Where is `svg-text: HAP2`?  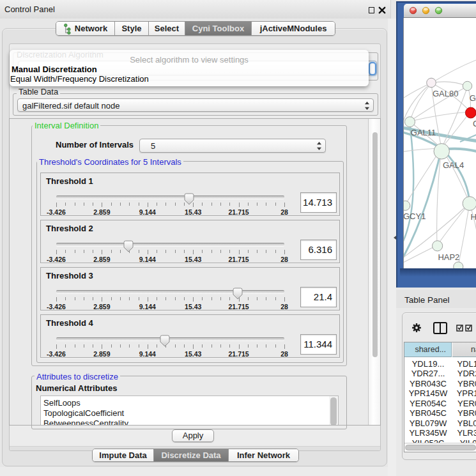
svg-text: HAP2 is located at coordinates (449, 257).